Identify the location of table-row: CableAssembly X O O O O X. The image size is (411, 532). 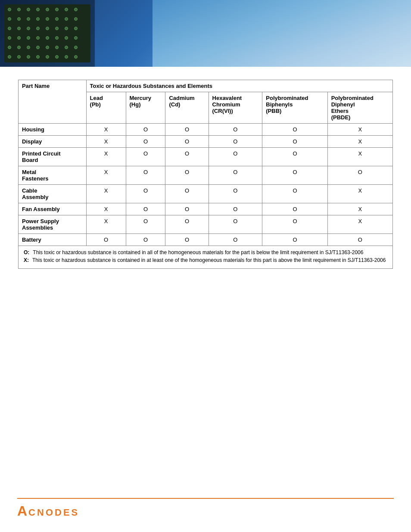
(206, 194).